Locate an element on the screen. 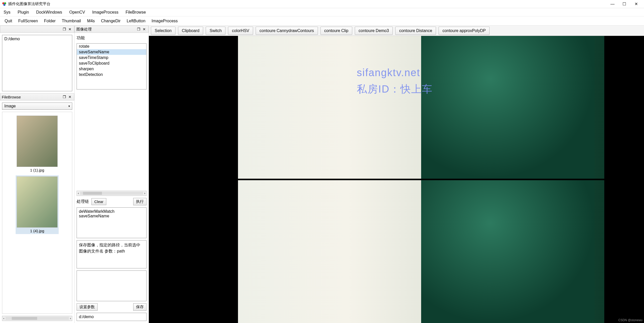  tab-strip: SelectionClipboardSwitchcolorHSVcontoure… is located at coordinates (397, 31).